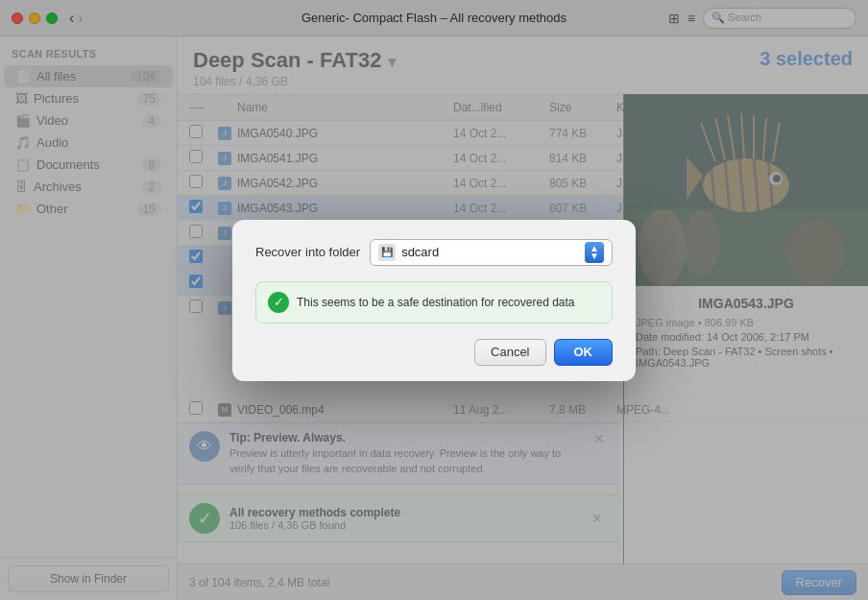 The height and width of the screenshot is (600, 868). I want to click on safe-destination-message: ✓ This seems to be a safe destination fo…, so click(434, 302).